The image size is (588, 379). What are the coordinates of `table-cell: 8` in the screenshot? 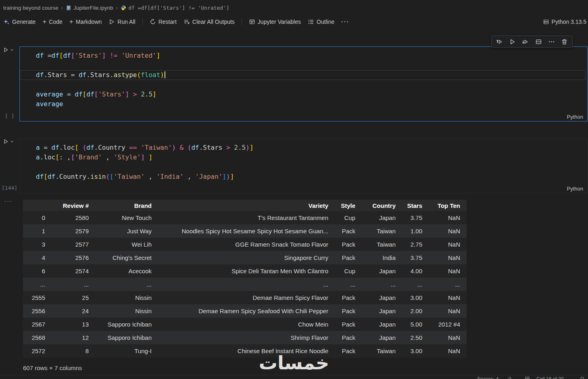 It's located at (71, 351).